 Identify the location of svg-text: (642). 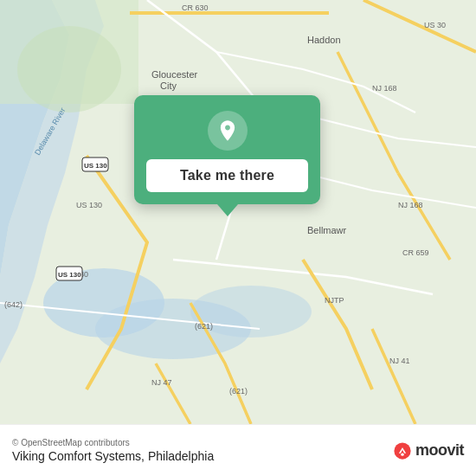
(14, 305).